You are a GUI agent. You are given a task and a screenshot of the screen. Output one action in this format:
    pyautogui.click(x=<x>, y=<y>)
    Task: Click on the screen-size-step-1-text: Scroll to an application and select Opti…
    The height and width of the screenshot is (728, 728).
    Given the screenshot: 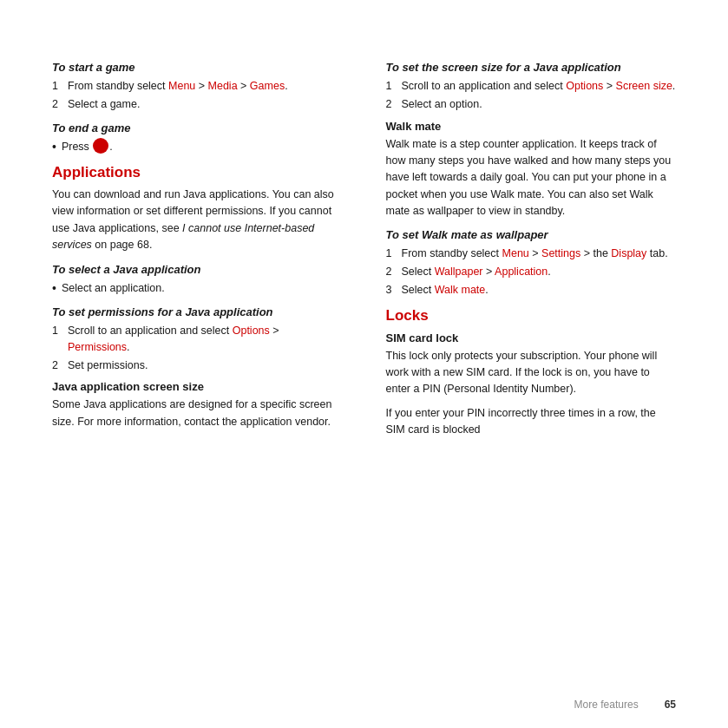 What is the action you would take?
    pyautogui.click(x=539, y=87)
    